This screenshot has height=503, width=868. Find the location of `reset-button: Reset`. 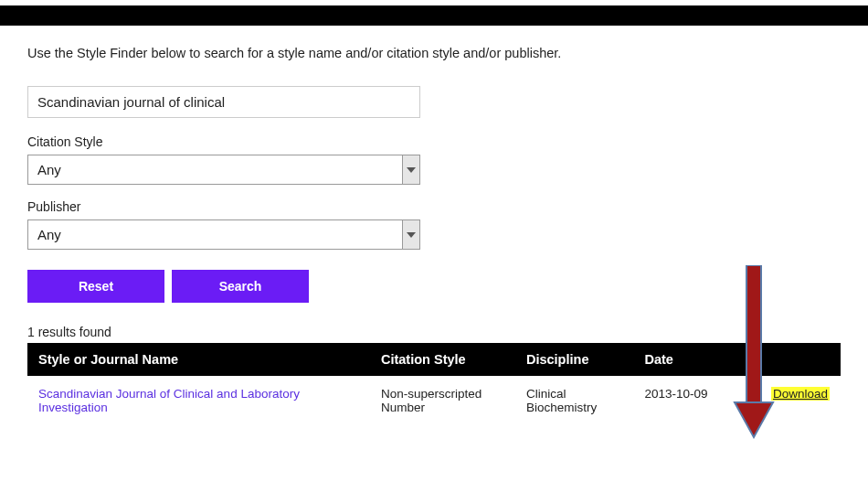

reset-button: Reset is located at coordinates (96, 286).